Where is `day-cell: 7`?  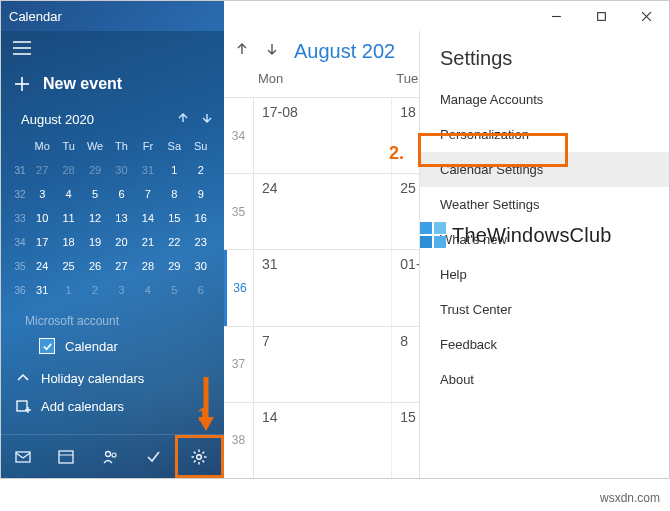 day-cell: 7 is located at coordinates (323, 364).